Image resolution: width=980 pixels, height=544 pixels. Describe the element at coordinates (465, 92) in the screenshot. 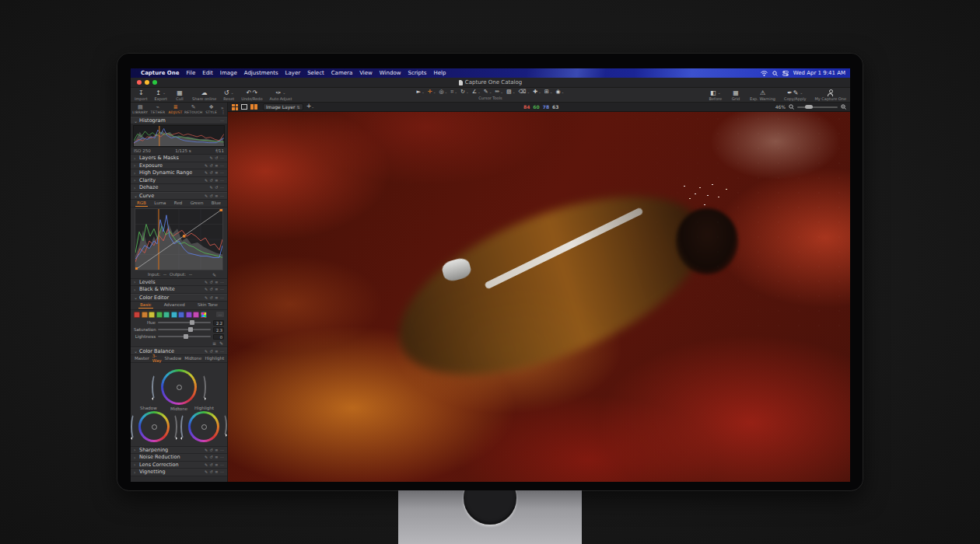

I see `rotate-tool: ↻⌄` at that location.